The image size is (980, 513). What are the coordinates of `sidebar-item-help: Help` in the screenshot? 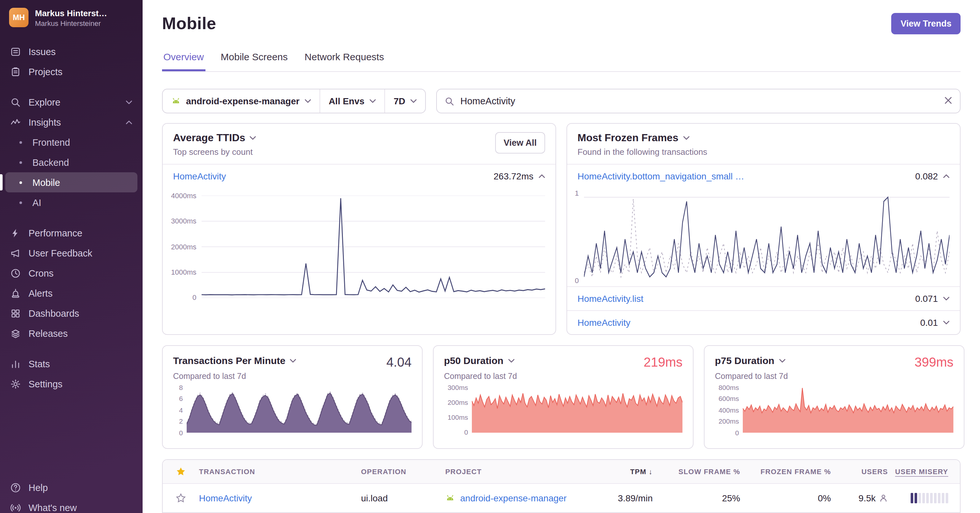 It's located at (72, 488).